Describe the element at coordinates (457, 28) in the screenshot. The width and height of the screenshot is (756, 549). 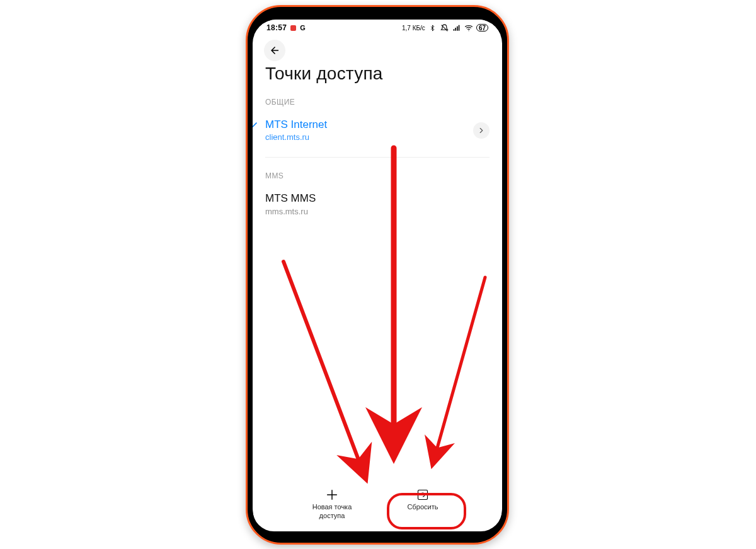
I see `signal-icon` at that location.